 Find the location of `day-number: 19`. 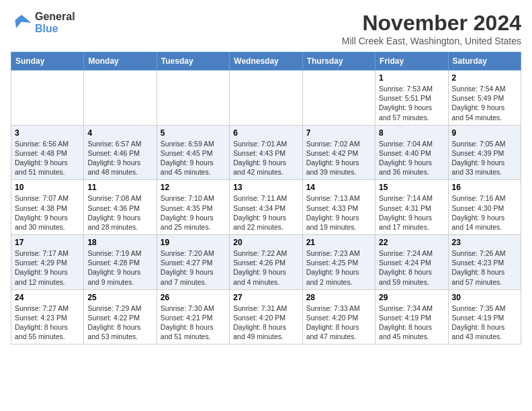

day-number: 19 is located at coordinates (193, 242).